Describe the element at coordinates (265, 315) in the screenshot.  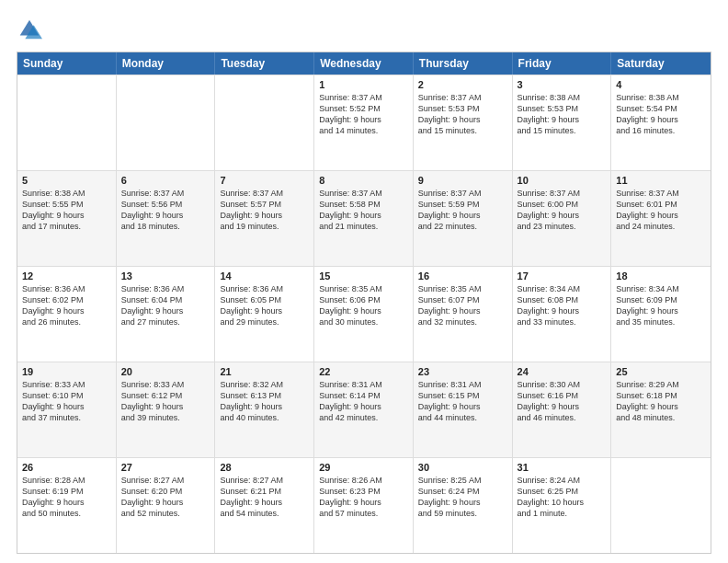
I see `calendar-day-cell: 14Sunrise: 8:36 AM Sunset: 6:05 PM Dayli…` at that location.